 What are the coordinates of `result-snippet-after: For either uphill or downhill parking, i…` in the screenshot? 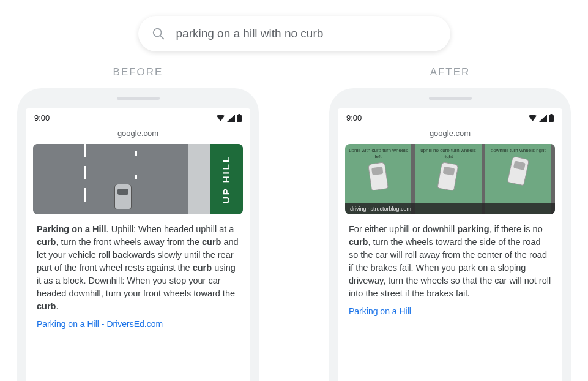 It's located at (450, 262).